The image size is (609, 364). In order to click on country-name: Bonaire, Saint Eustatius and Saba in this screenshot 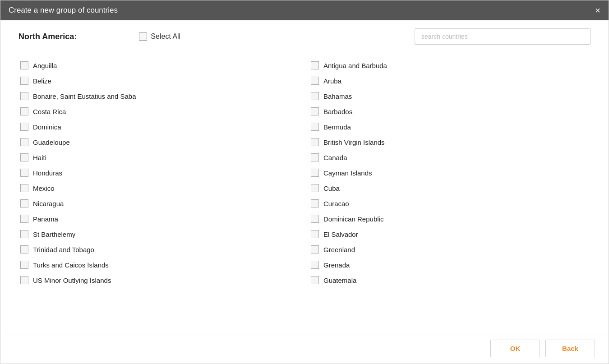, I will do `click(85, 97)`.